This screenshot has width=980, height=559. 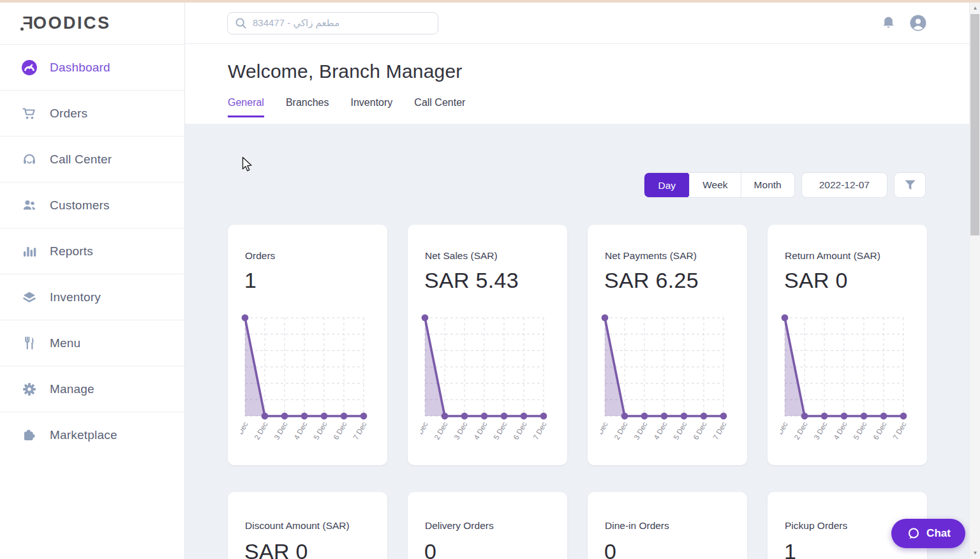 I want to click on search-input, so click(x=342, y=23).